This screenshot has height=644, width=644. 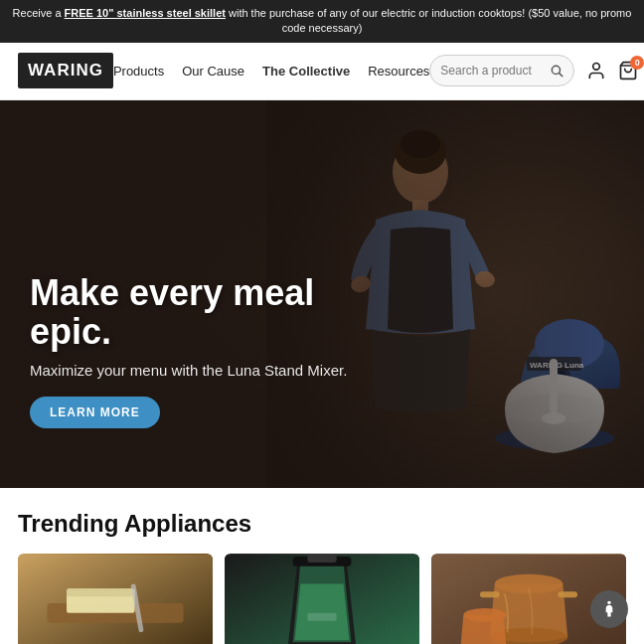 I want to click on trending-title: Trending Appliances, so click(x=322, y=524).